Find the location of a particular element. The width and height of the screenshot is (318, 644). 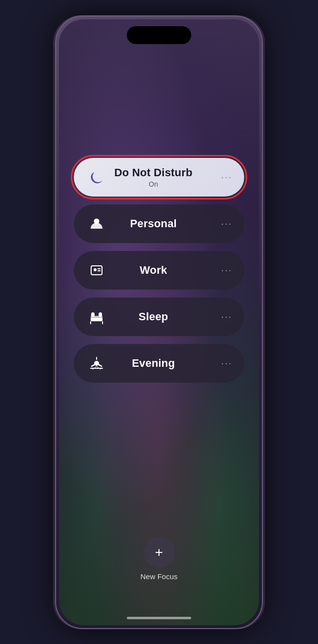

personal-more-button: ··· is located at coordinates (227, 224).